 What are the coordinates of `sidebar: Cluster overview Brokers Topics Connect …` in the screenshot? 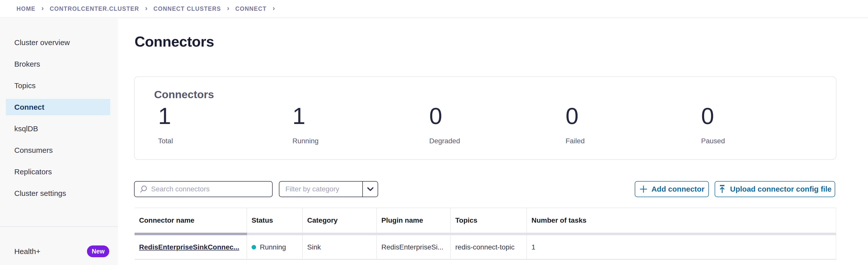 It's located at (59, 142).